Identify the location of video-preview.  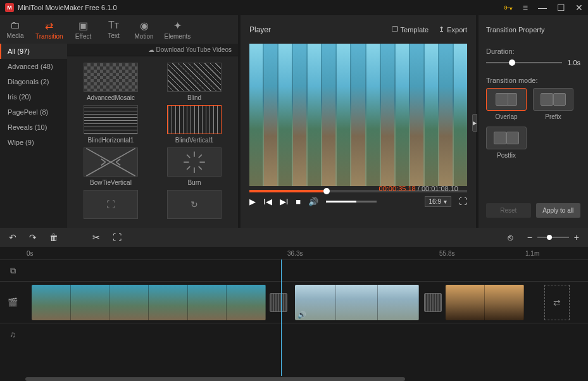
(358, 115).